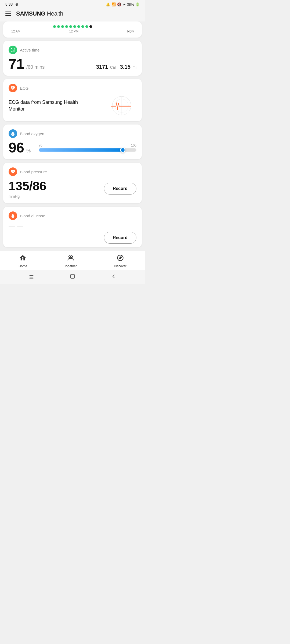  What do you see at coordinates (23, 266) in the screenshot?
I see `home-label: Home` at bounding box center [23, 266].